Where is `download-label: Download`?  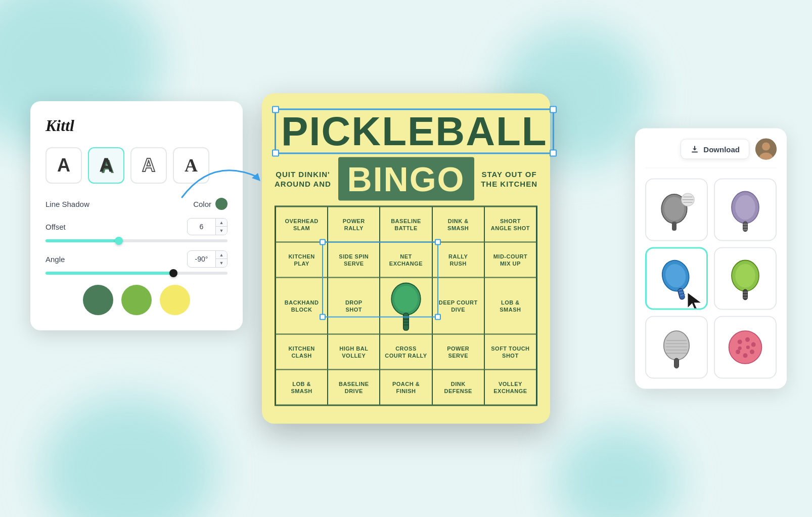 download-label: Download is located at coordinates (721, 149).